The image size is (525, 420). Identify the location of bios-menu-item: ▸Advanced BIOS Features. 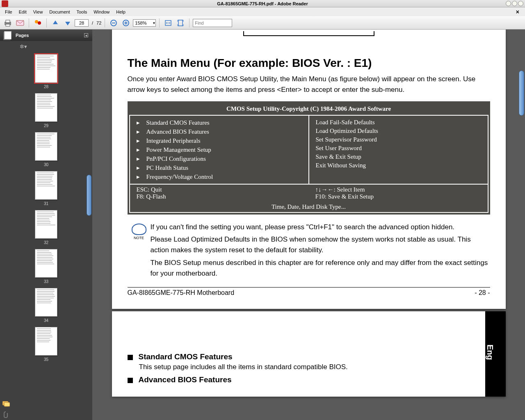
(219, 132).